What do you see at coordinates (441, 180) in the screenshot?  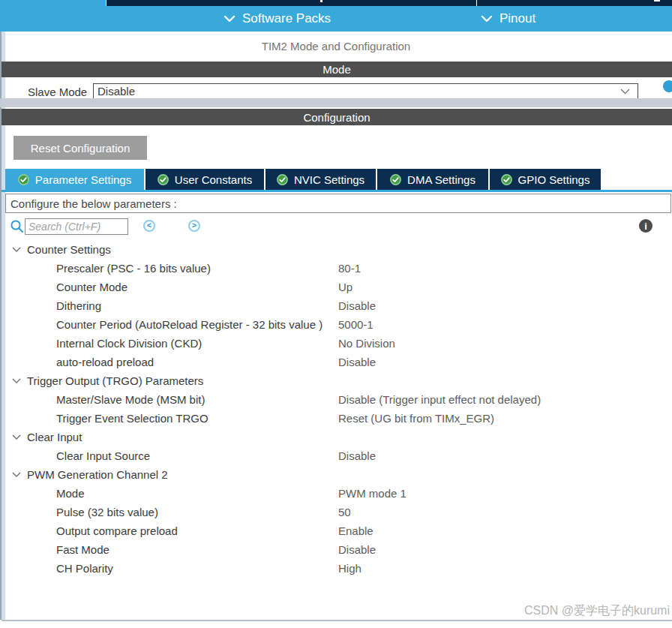 I see `tab-label: DMA Settings` at bounding box center [441, 180].